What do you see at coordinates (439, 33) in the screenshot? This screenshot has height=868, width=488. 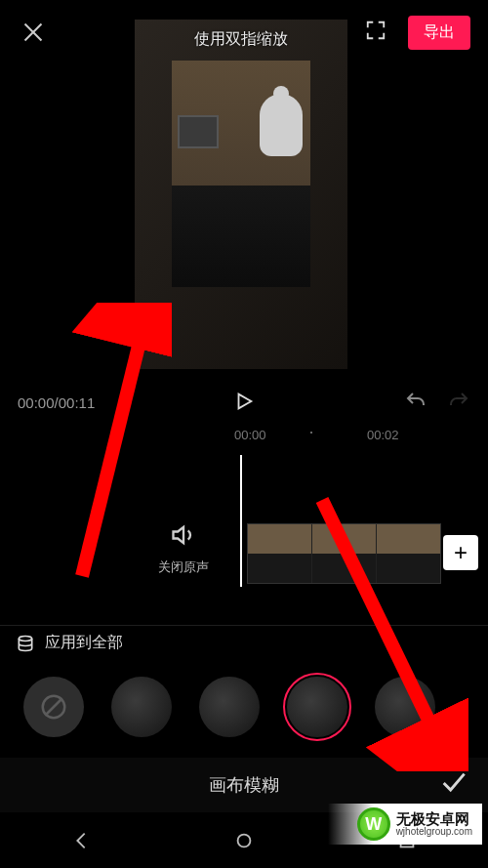 I see `export-button: 导出` at bounding box center [439, 33].